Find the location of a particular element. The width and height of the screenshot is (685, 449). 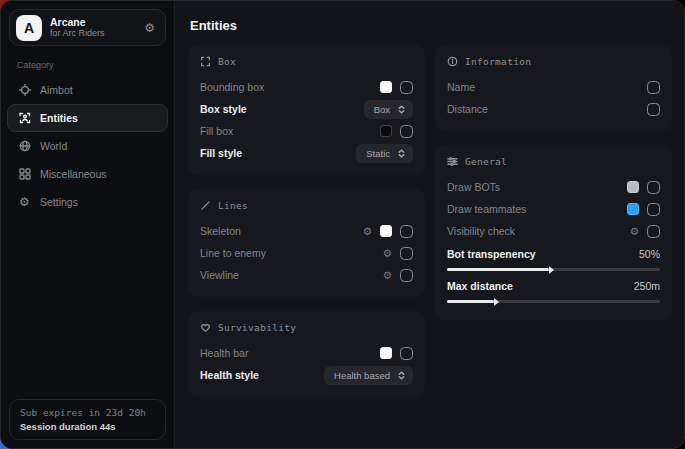

brackets-icon is located at coordinates (206, 62).